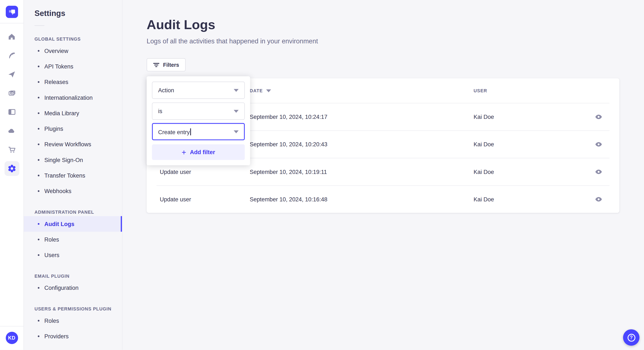 Image resolution: width=644 pixels, height=350 pixels. Describe the element at coordinates (73, 240) in the screenshot. I see `sidebar-item-admin-roles: Roles` at that location.